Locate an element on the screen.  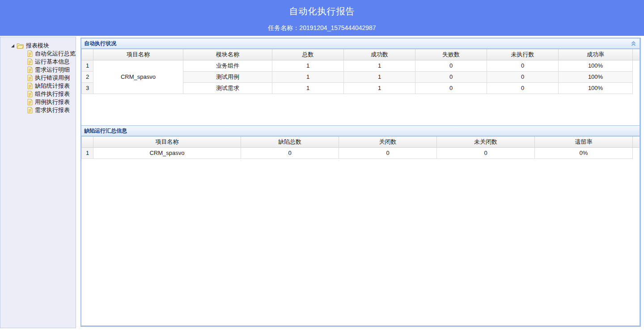
tree-item-error-cases: 执行错误用例 is located at coordinates (38, 78).